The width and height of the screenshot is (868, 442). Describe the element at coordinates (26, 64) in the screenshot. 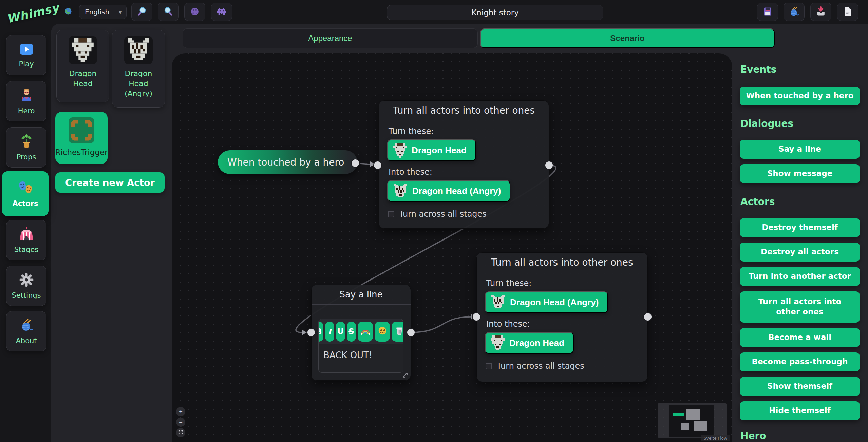

I see `sidebar-item-label: Play` at that location.